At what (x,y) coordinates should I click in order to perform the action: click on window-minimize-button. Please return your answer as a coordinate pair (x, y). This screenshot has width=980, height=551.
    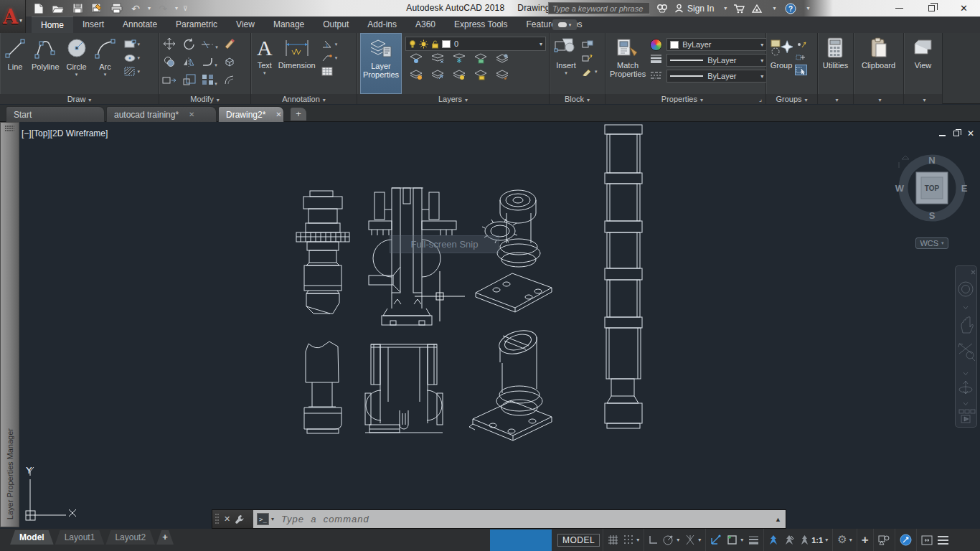
    Looking at the image, I should click on (900, 9).